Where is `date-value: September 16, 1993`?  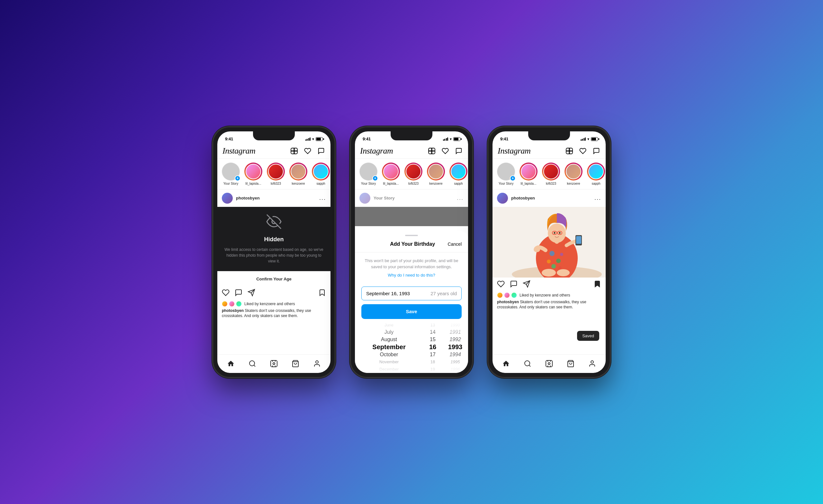
date-value: September 16, 1993 is located at coordinates (388, 293).